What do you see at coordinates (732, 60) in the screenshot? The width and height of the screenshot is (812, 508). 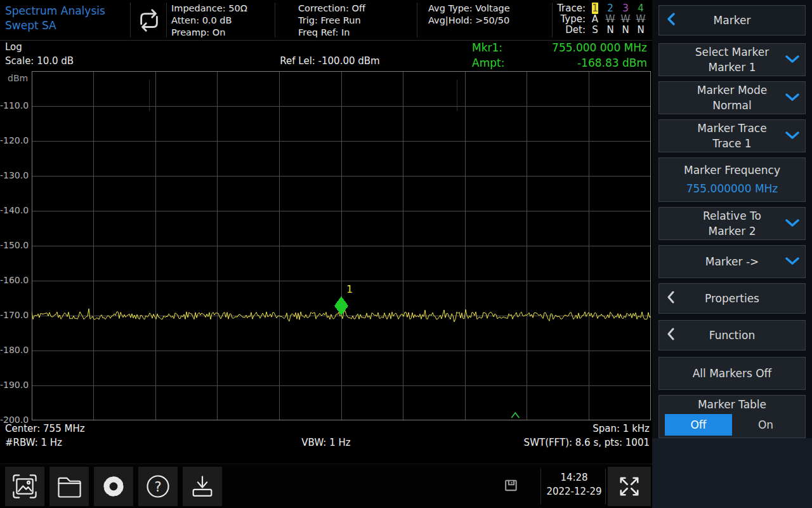 I see `select-marker-button: Select Marker Marker 1` at bounding box center [732, 60].